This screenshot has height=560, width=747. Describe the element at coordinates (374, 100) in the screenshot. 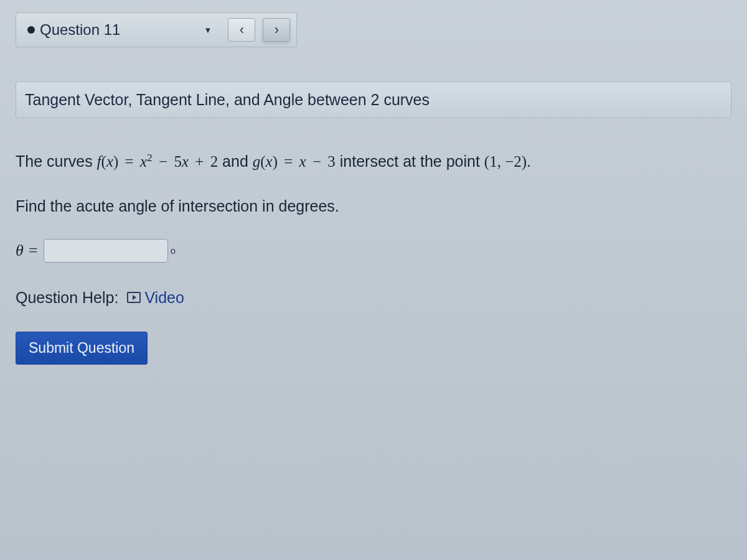

I see `topic-title: Tangent Vector, Tangent Line, and Angle …` at that location.